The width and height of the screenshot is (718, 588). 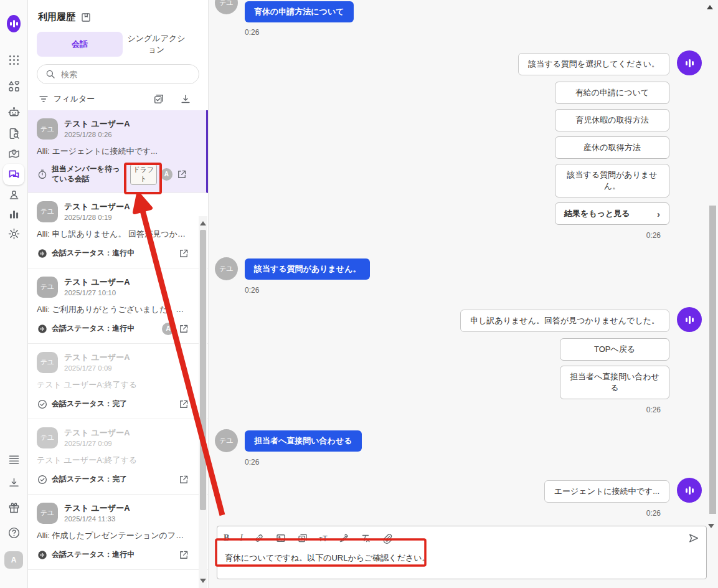 I want to click on menu-icon, so click(x=14, y=459).